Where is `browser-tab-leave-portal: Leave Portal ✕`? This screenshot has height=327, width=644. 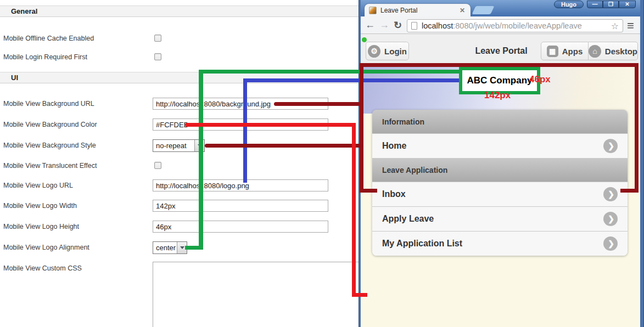 browser-tab-leave-portal: Leave Portal ✕ is located at coordinates (417, 10).